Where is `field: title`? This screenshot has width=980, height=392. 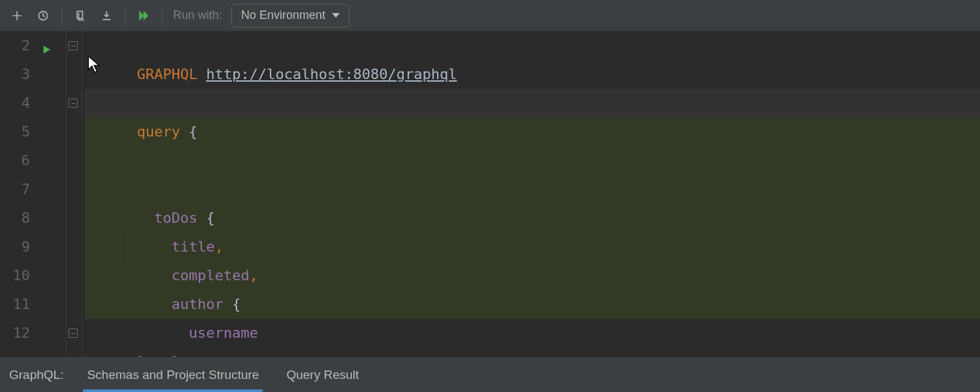
field: title is located at coordinates (193, 247).